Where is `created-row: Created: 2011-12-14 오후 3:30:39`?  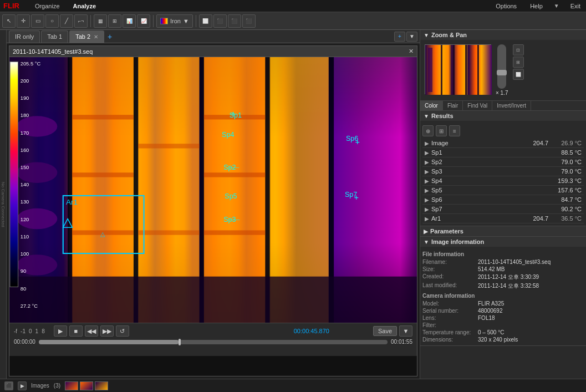
created-row: Created: 2011-12-14 오후 3:30:39 is located at coordinates (503, 277).